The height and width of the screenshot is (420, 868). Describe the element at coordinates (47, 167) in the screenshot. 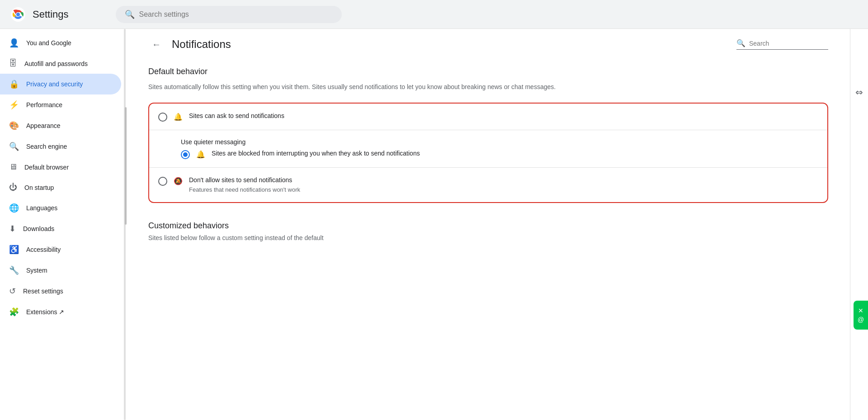

I see `sidebar-label-default-browser: Default browser` at that location.